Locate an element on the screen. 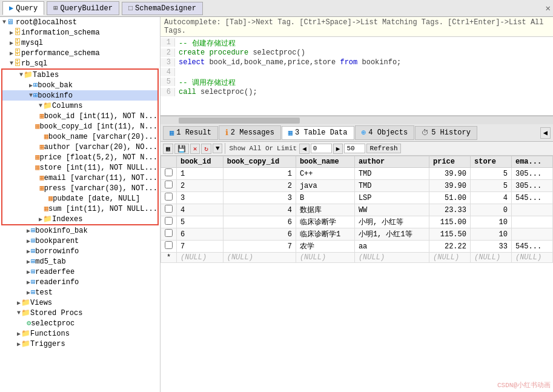 The image size is (553, 392). tree-table-readerinfo: ▶ ⊞ readerinfo is located at coordinates (80, 282).